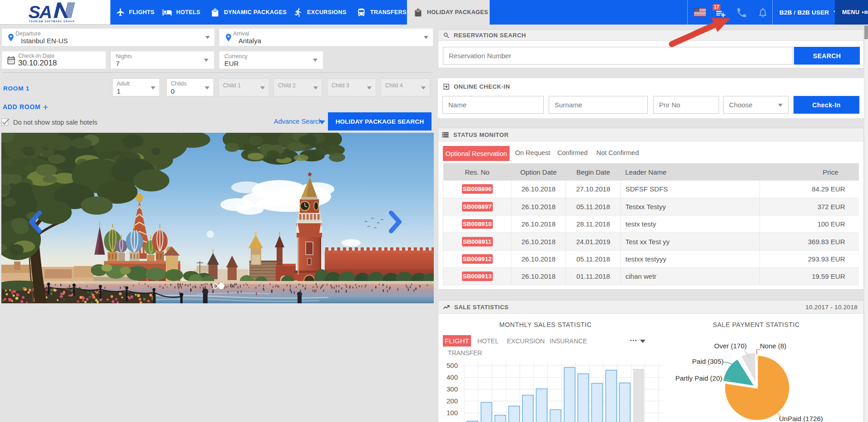 Image resolution: width=868 pixels, height=422 pixels. Describe the element at coordinates (40, 12) in the screenshot. I see `svg-text: SA` at that location.